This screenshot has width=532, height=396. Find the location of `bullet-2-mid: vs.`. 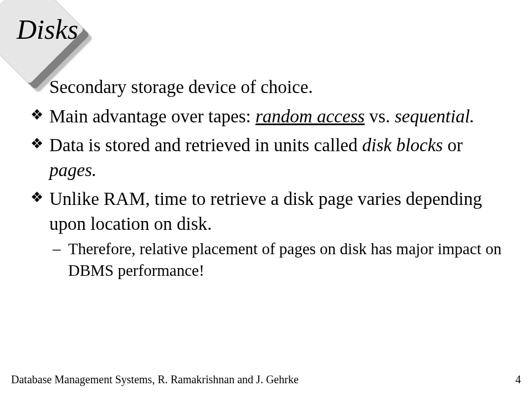

bullet-2-mid: vs. is located at coordinates (380, 116).